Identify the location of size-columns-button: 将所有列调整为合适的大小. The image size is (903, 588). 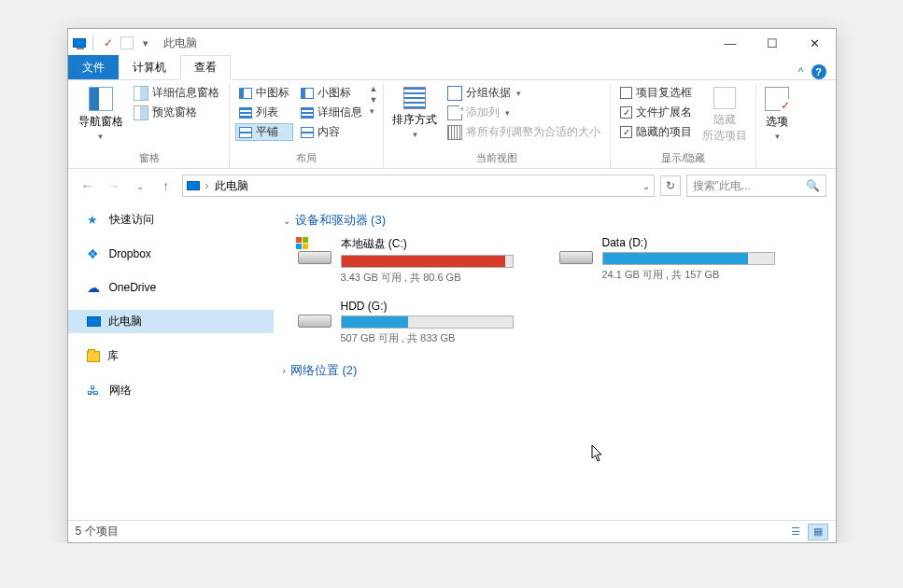
(524, 133).